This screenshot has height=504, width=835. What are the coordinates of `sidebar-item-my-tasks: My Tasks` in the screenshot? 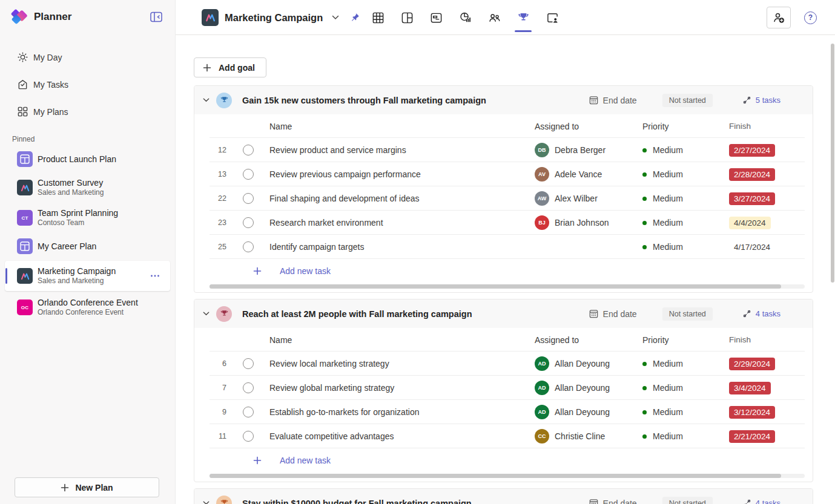 It's located at (87, 85).